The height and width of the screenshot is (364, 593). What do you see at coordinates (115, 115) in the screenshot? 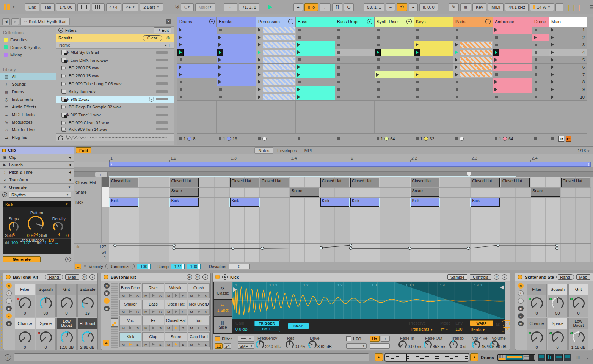
I see `file-row: Kick 909 Tune11.wav` at bounding box center [115, 115].